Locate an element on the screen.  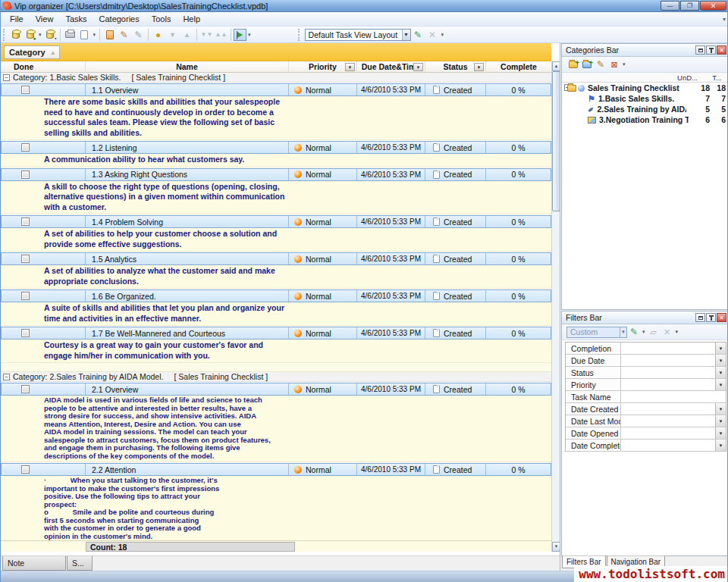
filters-pin-icon is located at coordinates (711, 318).